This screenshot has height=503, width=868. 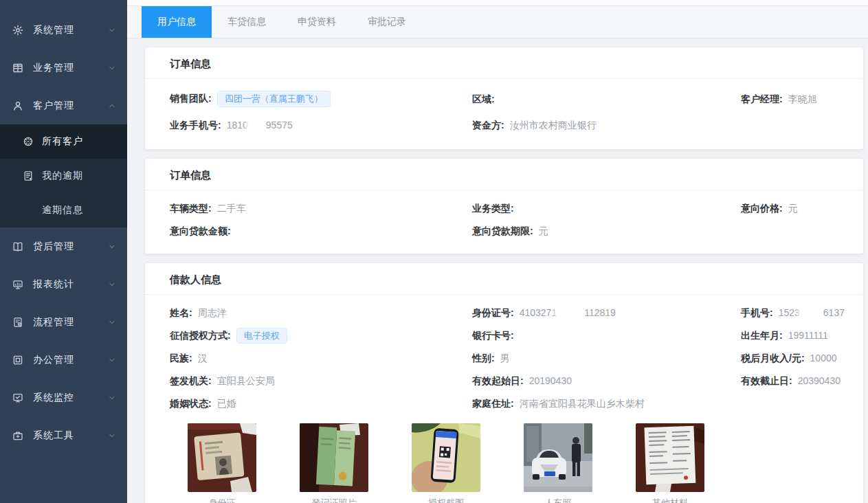 What do you see at coordinates (493, 313) in the screenshot?
I see `field-label: 身份证号:` at bounding box center [493, 313].